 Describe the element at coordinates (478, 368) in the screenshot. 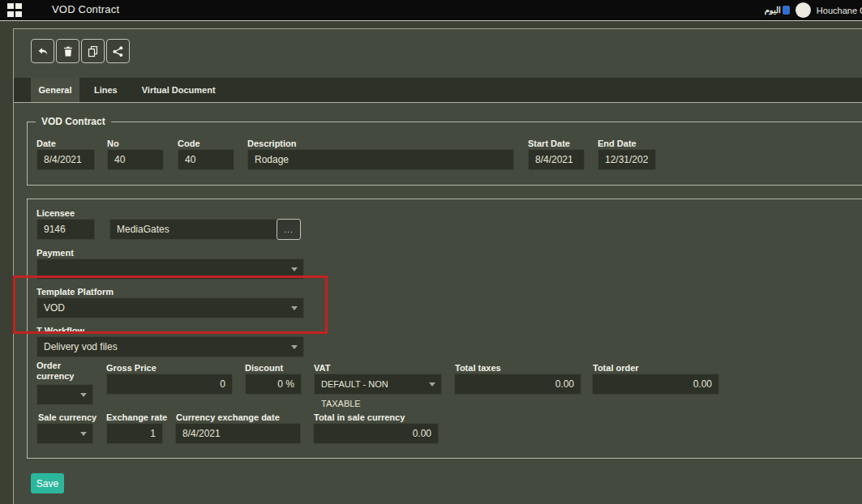

I see `total-taxes-label: Total taxes` at that location.